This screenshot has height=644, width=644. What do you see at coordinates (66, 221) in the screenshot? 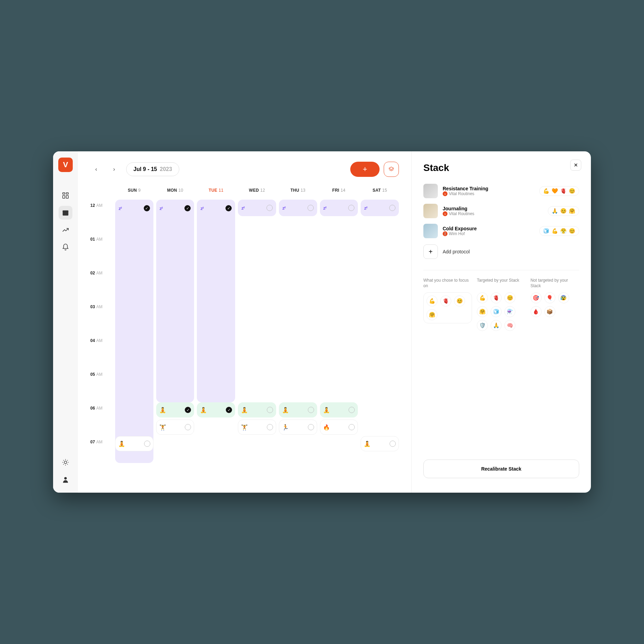
I see `nav` at bounding box center [66, 221].